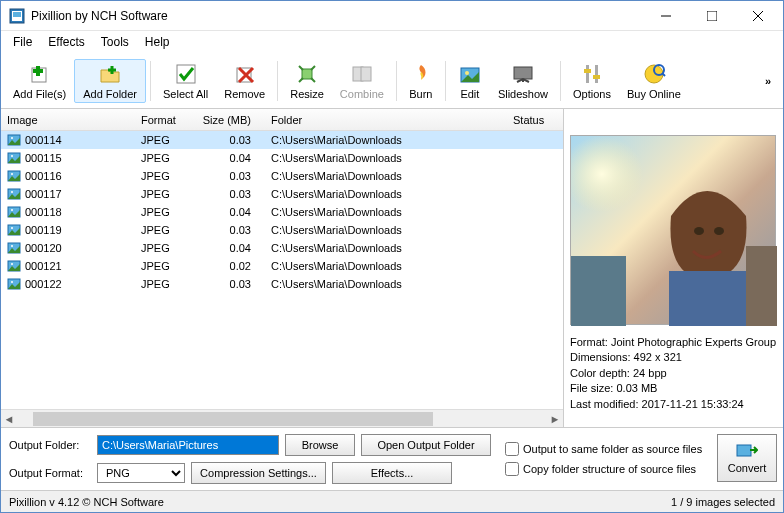 This screenshot has height=513, width=784. What do you see at coordinates (392, 16) in the screenshot?
I see `titlebar: Pixillion by NCH Software` at bounding box center [392, 16].